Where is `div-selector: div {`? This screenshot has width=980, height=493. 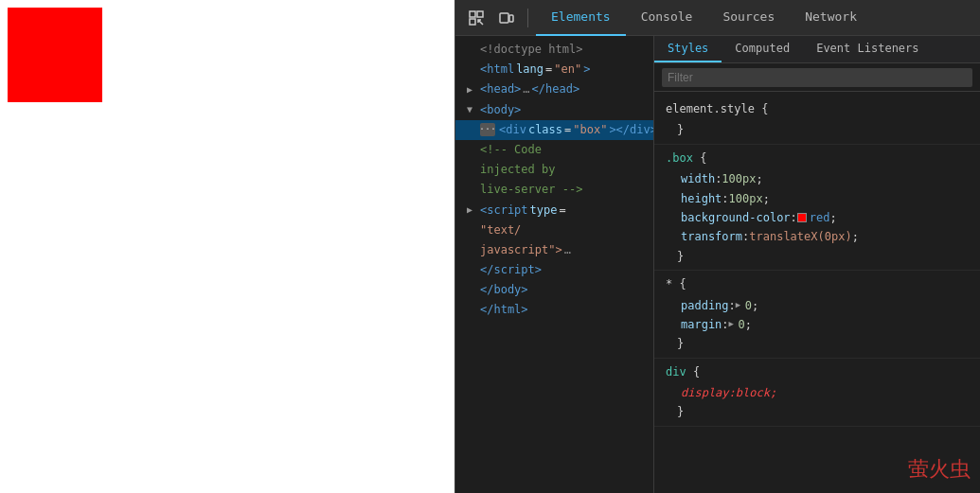
div-selector: div { is located at coordinates (817, 372).